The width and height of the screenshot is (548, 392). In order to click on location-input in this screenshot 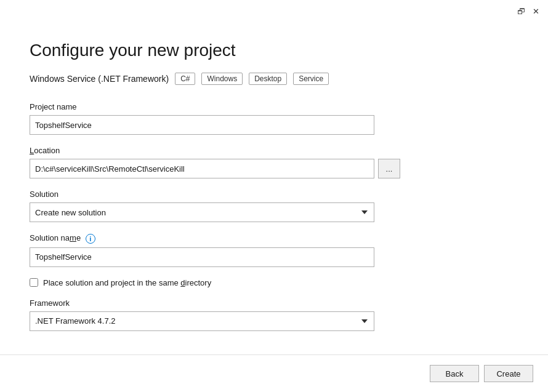, I will do `click(202, 169)`.